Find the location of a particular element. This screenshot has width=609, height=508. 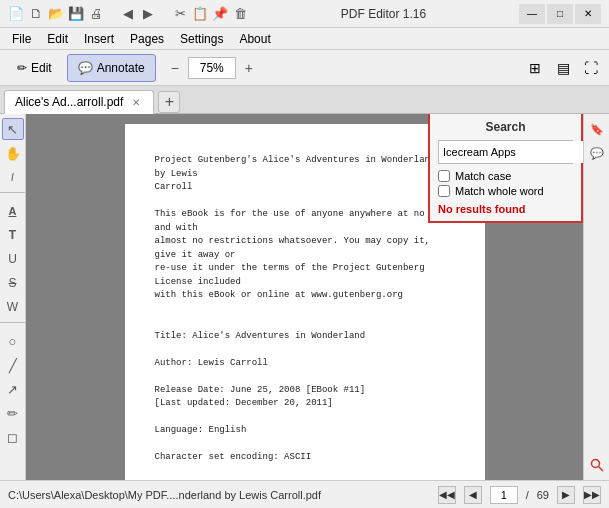

match-case-checkbox is located at coordinates (444, 176).